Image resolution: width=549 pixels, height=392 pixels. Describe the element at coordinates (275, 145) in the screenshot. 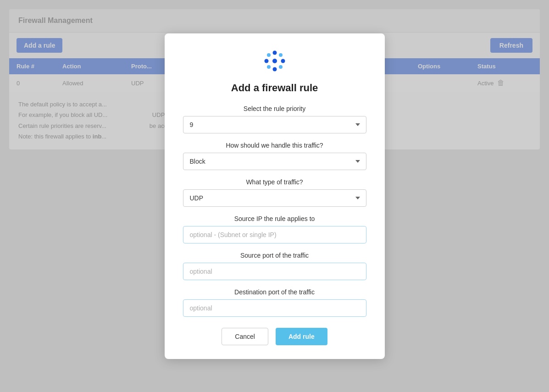

I see `traffic-handling-label: How should we handle this traffic?` at that location.